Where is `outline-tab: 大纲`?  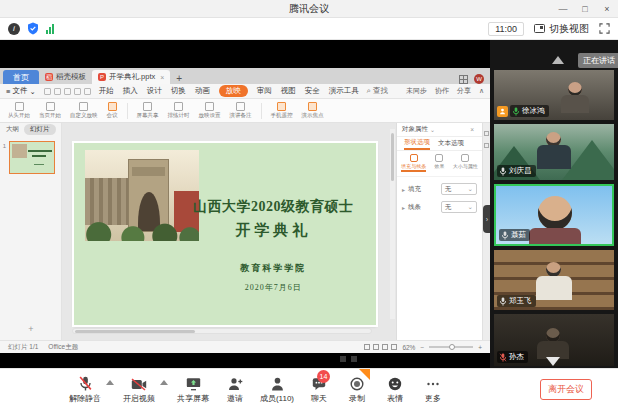
outline-tab: 大纲 is located at coordinates (12, 130).